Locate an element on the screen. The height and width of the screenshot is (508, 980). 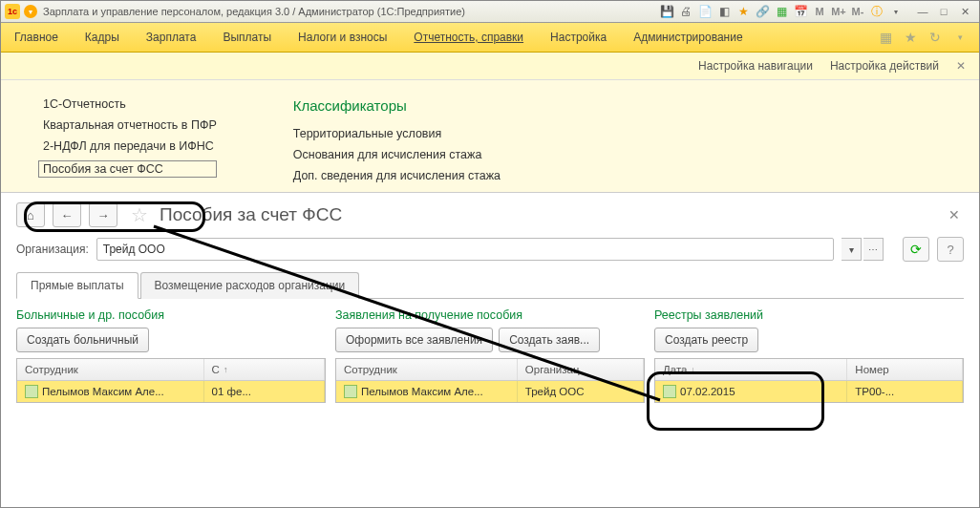
nav-settings-link: Настройка навигации is located at coordinates (756, 66).